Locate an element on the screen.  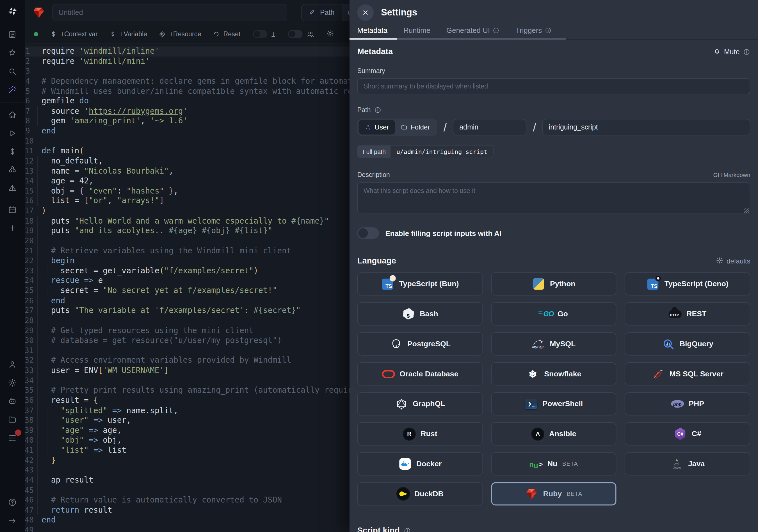
language-card-duckdb: DuckDB is located at coordinates (420, 494).